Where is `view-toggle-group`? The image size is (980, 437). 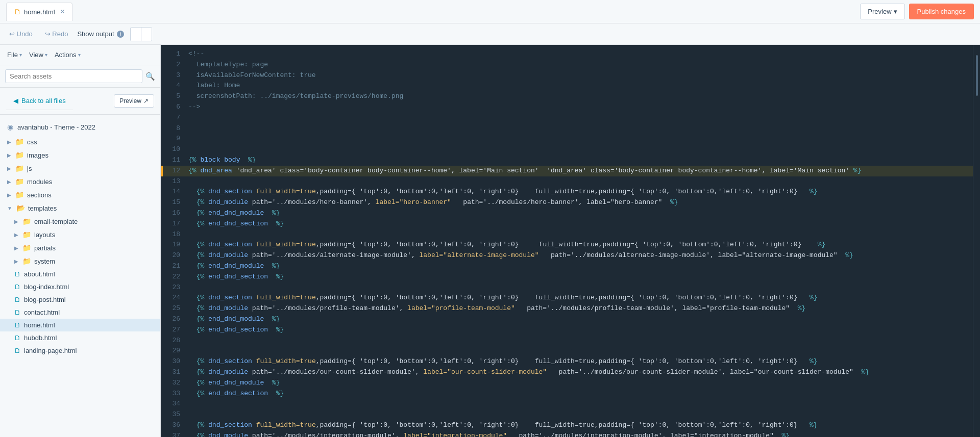
view-toggle-group is located at coordinates (141, 34).